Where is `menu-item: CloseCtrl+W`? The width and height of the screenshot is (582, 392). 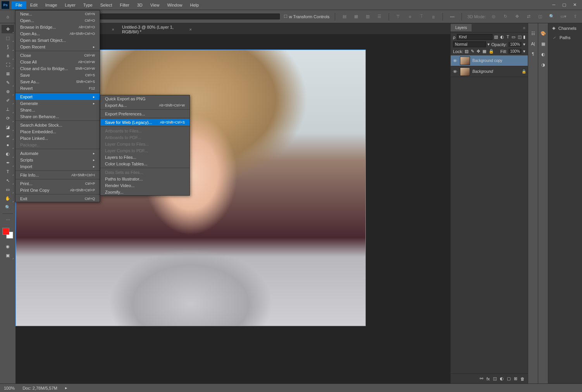 menu-item: CloseCtrl+W is located at coordinates (57, 55).